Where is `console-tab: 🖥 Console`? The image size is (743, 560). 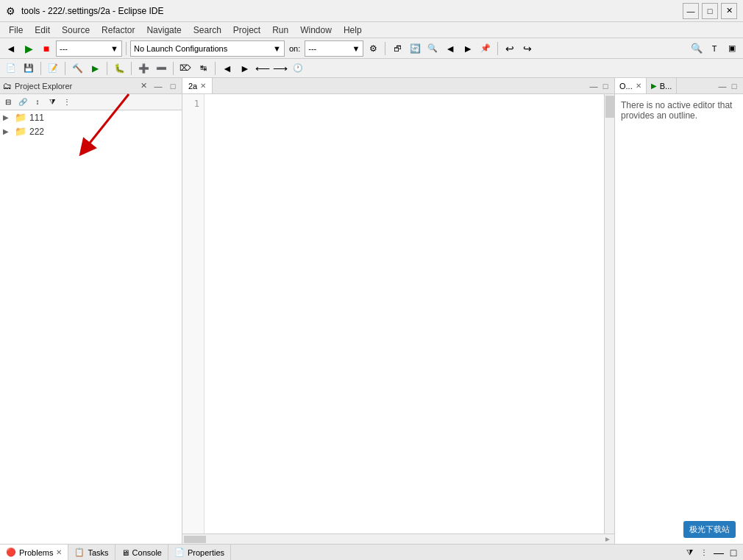 console-tab: 🖥 Console is located at coordinates (142, 552).